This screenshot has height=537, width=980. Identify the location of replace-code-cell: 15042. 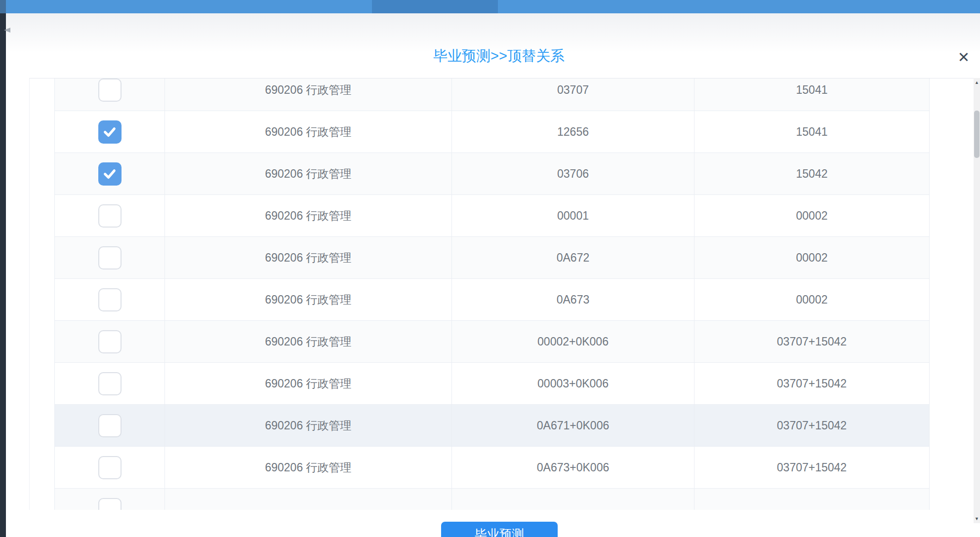
(812, 174).